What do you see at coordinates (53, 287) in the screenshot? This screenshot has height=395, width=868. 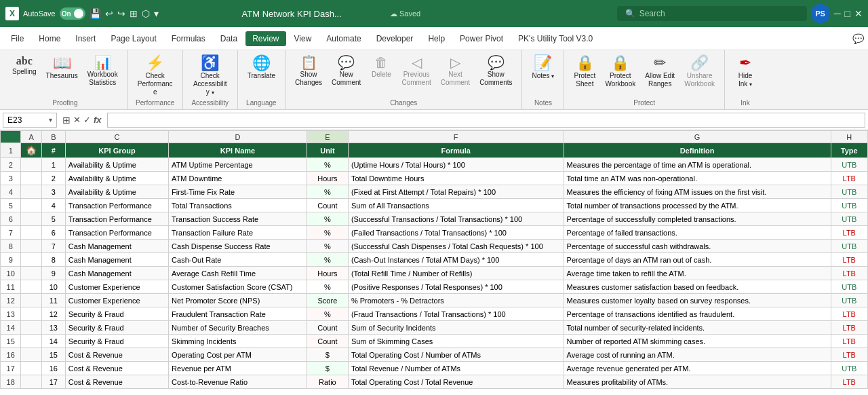 I see `cell-b11: 10` at bounding box center [53, 287].